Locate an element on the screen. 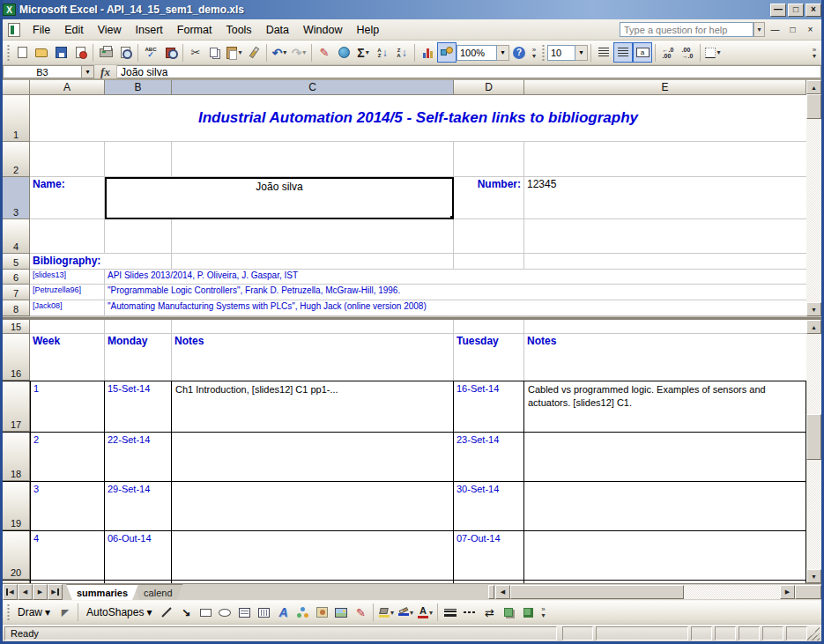 Image resolution: width=824 pixels, height=644 pixels. close-button: × is located at coordinates (813, 11).